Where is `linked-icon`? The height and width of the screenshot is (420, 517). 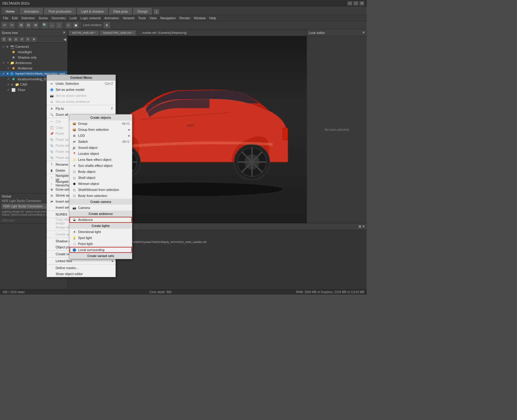 linked-icon is located at coordinates (52, 261).